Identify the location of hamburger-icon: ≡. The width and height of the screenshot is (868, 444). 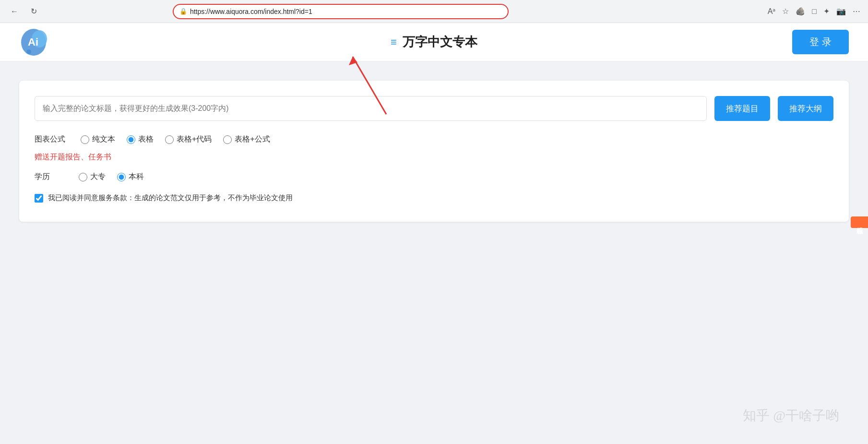
(393, 42).